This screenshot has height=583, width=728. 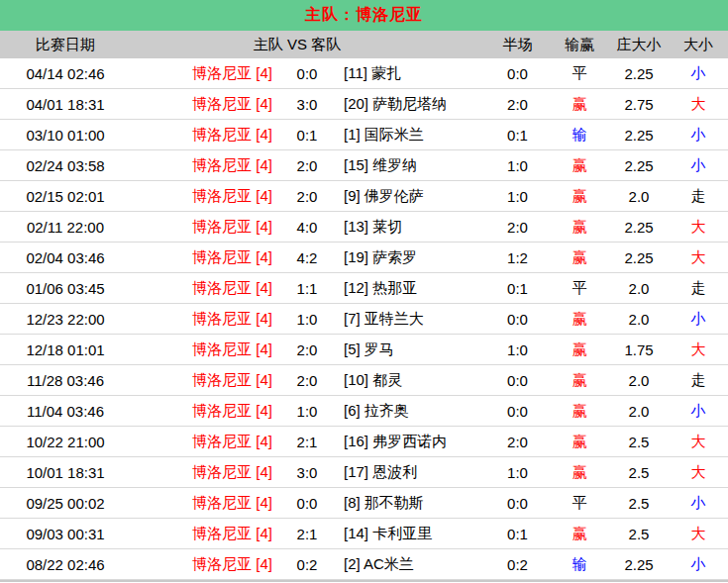 I want to click on table-bottom-border, so click(x=364, y=581).